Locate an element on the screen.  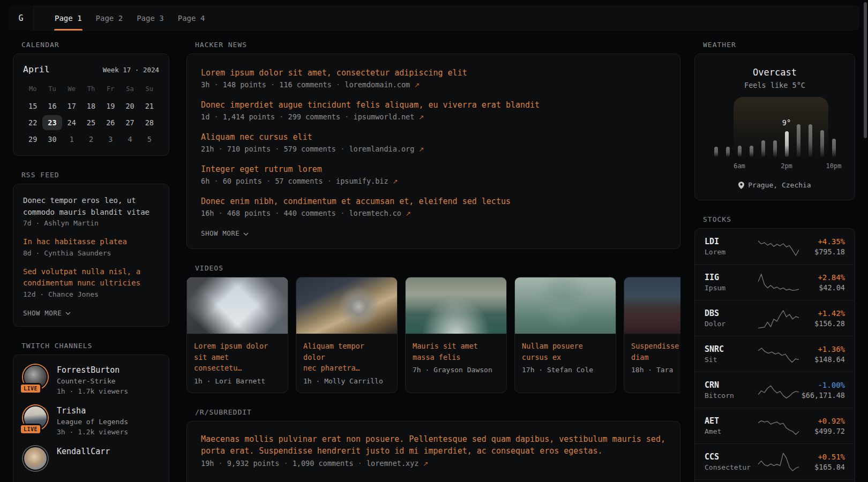
stock-name: Lorem is located at coordinates (731, 252).